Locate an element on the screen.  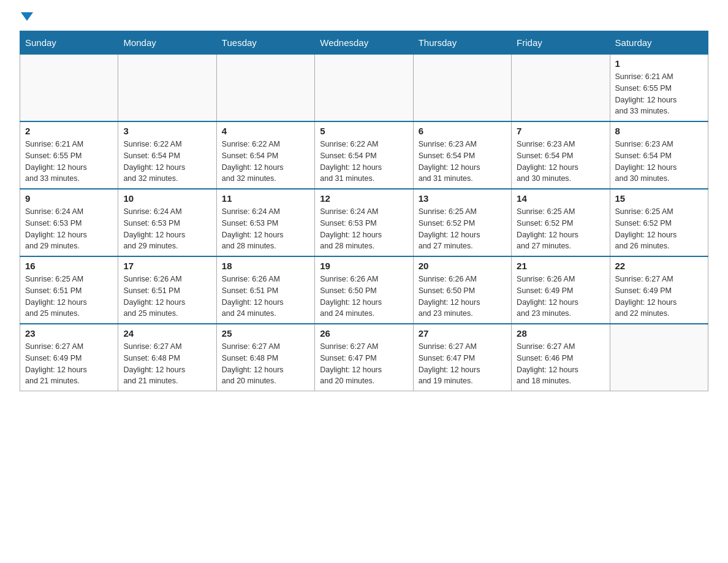
day-number: 2 is located at coordinates (69, 131).